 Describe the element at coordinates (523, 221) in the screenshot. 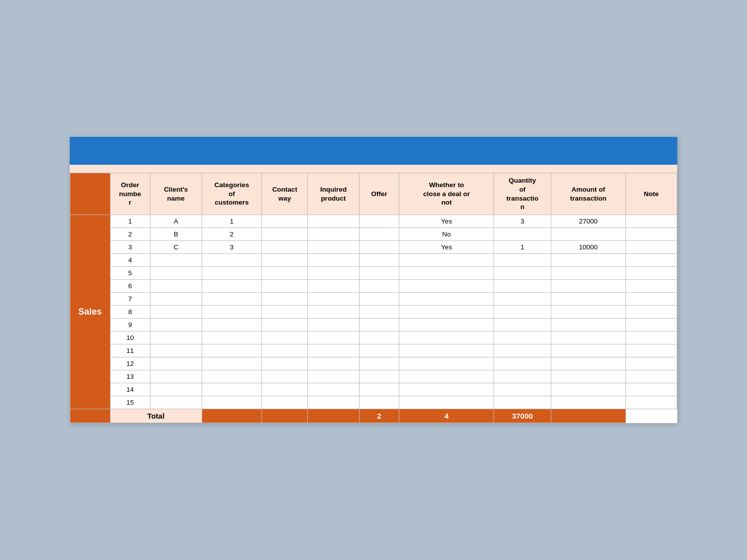

I see `quantity-cell: 3` at that location.